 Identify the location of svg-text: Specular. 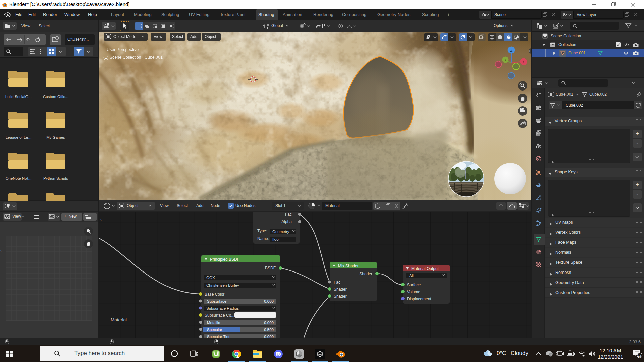
(215, 330).